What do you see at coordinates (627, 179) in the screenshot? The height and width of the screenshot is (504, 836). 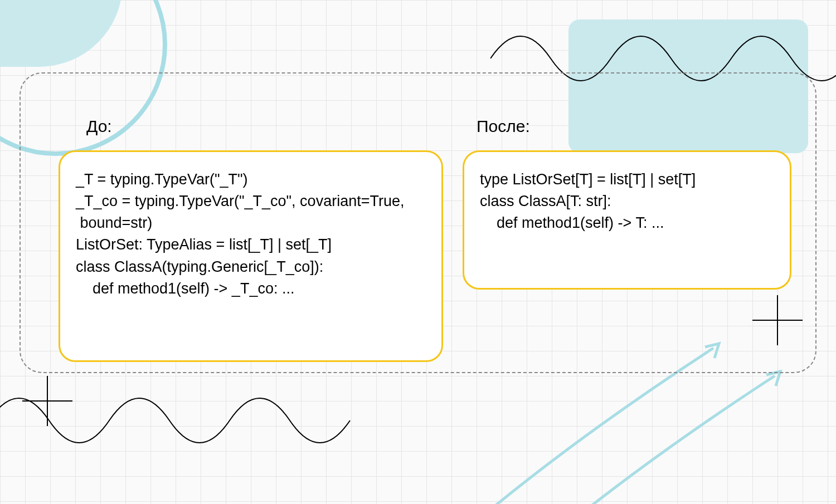 I see `code-after-line: type ListOrSet[T] = list[T] | set[T]` at bounding box center [627, 179].